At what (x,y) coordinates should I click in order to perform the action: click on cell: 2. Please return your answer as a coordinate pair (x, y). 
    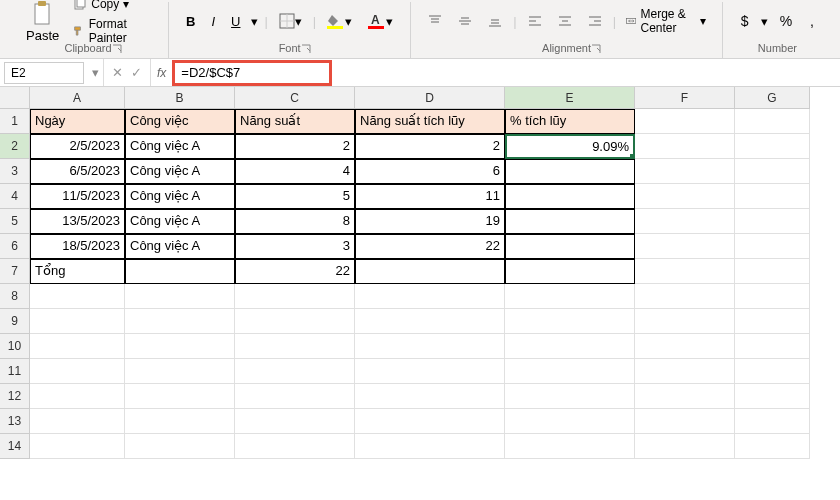
    Looking at the image, I should click on (430, 146).